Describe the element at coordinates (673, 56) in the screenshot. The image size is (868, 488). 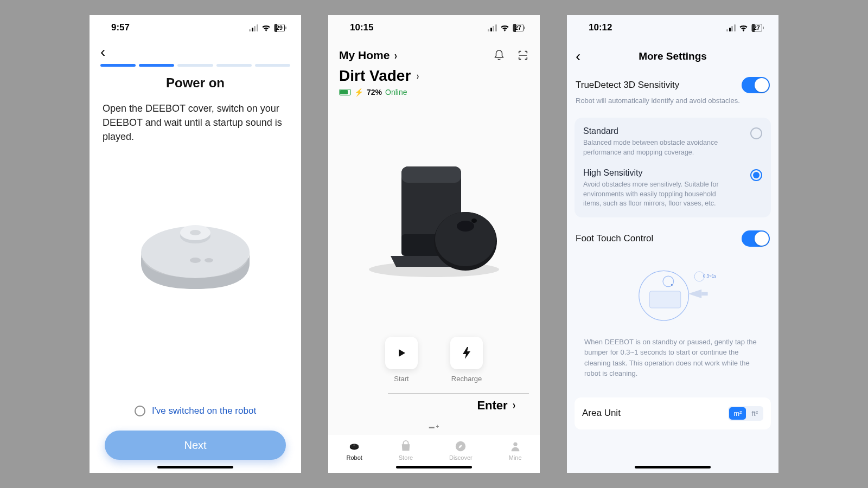
I see `page-title: More Settings` at that location.